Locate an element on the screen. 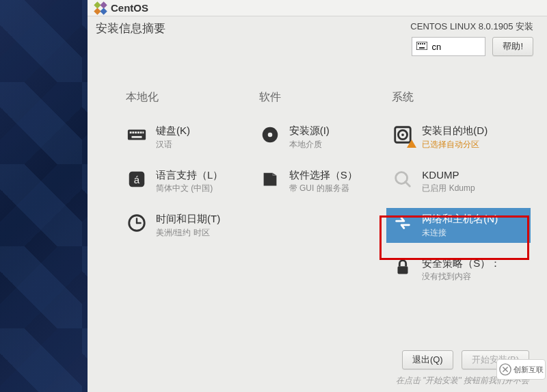 Image resolution: width=547 pixels, height=392 pixels. clock-icon is located at coordinates (137, 223).